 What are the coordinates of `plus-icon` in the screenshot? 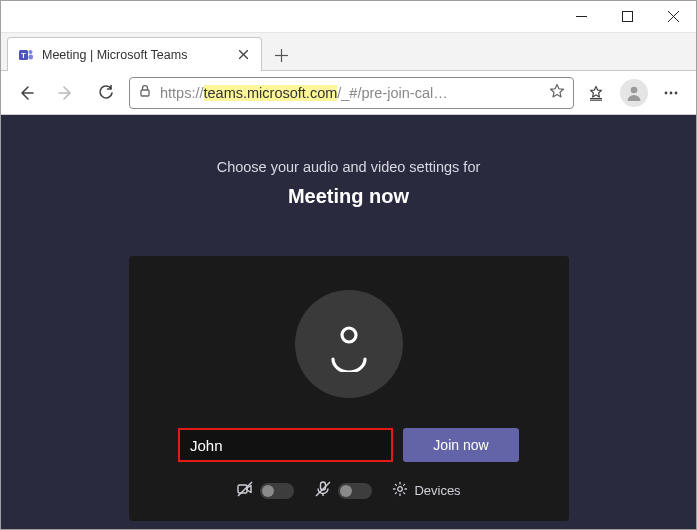 It's located at (282, 56).